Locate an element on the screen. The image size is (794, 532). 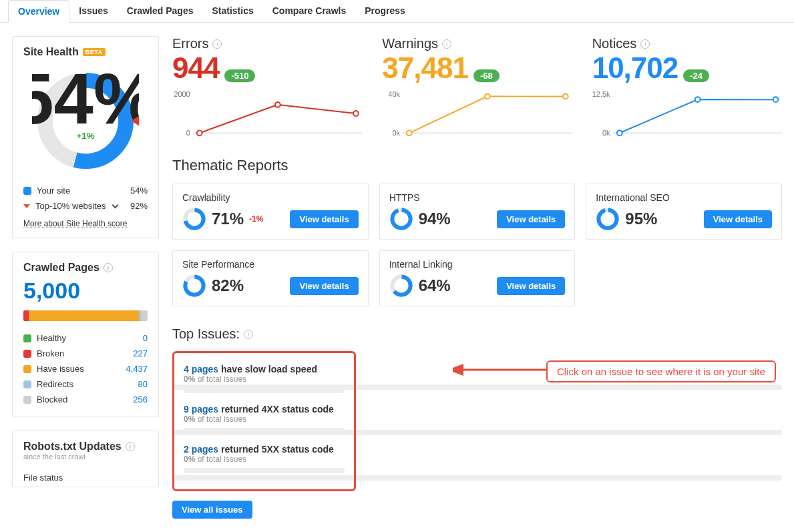
crawled-bar is located at coordinates (85, 316).